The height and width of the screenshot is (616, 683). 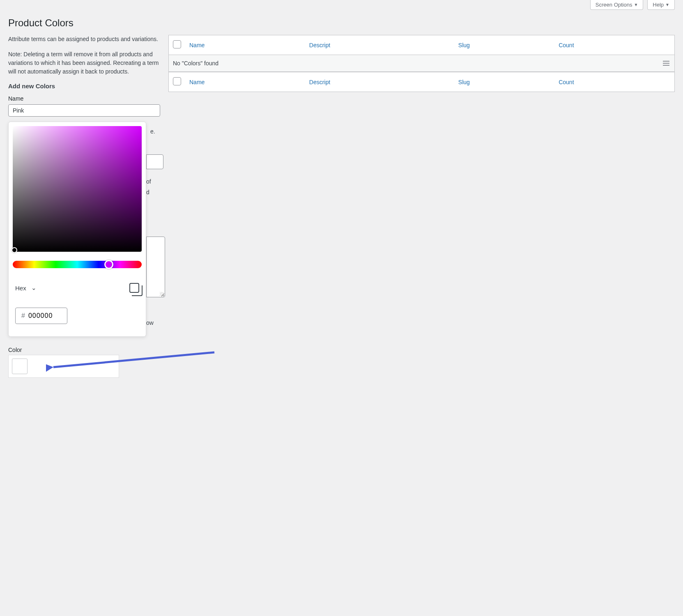 What do you see at coordinates (134, 288) in the screenshot?
I see `copy-icon` at bounding box center [134, 288].